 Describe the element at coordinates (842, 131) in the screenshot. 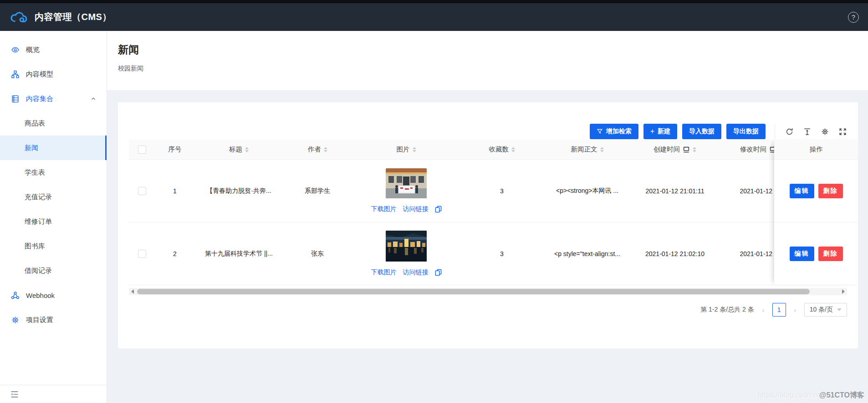

I see `fullscreen-icon` at that location.